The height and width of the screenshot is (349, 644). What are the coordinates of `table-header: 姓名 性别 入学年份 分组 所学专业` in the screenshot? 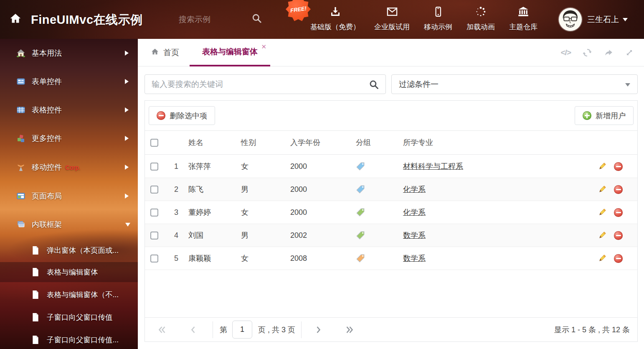 It's located at (391, 143).